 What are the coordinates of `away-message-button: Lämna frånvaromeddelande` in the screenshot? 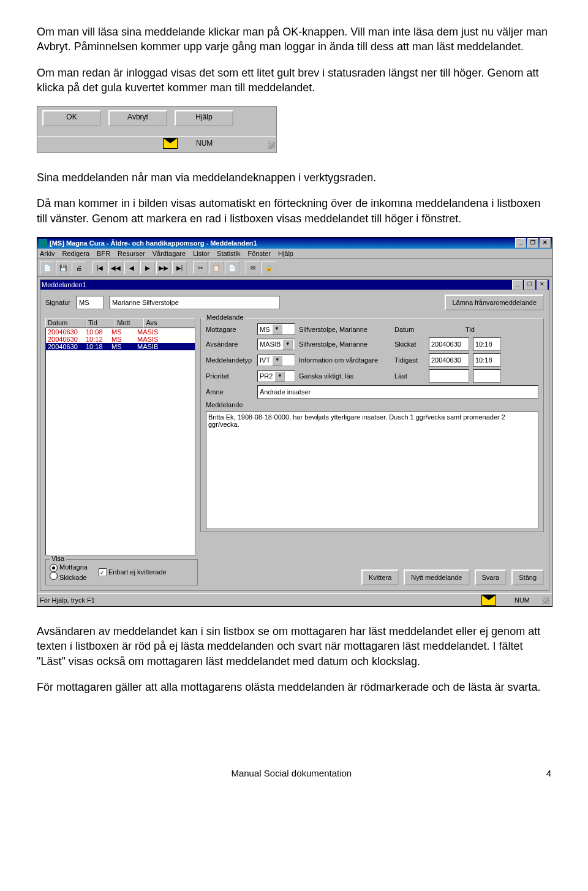 It's located at (494, 303).